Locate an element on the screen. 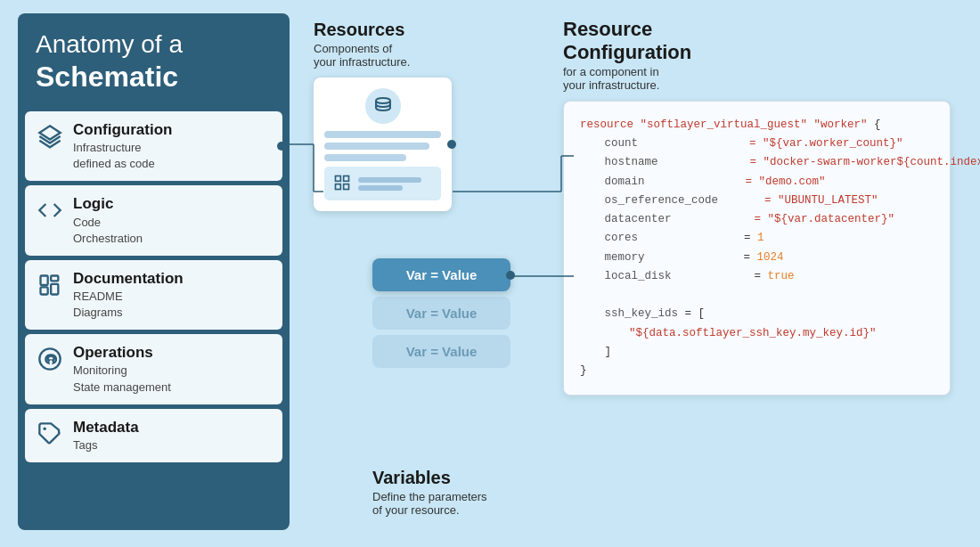 The height and width of the screenshot is (547, 980). resource-config-subtitle: for a component inyour infrastructure. is located at coordinates (757, 78).